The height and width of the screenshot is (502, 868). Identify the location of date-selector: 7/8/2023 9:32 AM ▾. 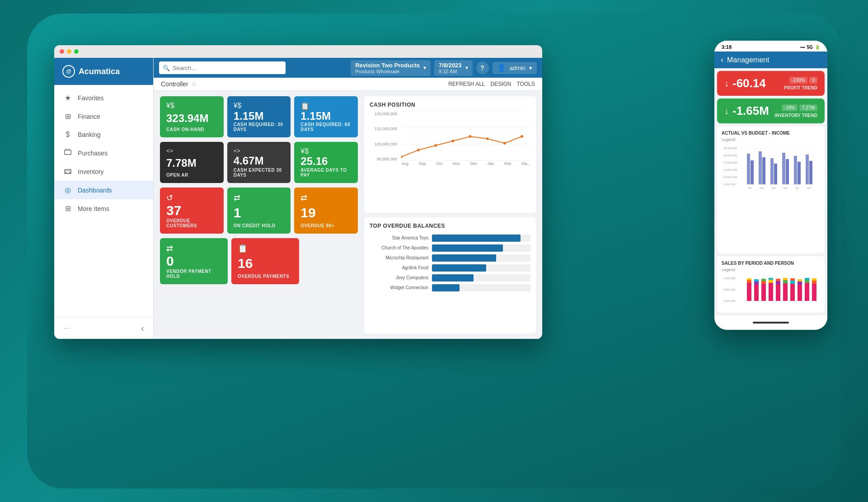
(454, 68).